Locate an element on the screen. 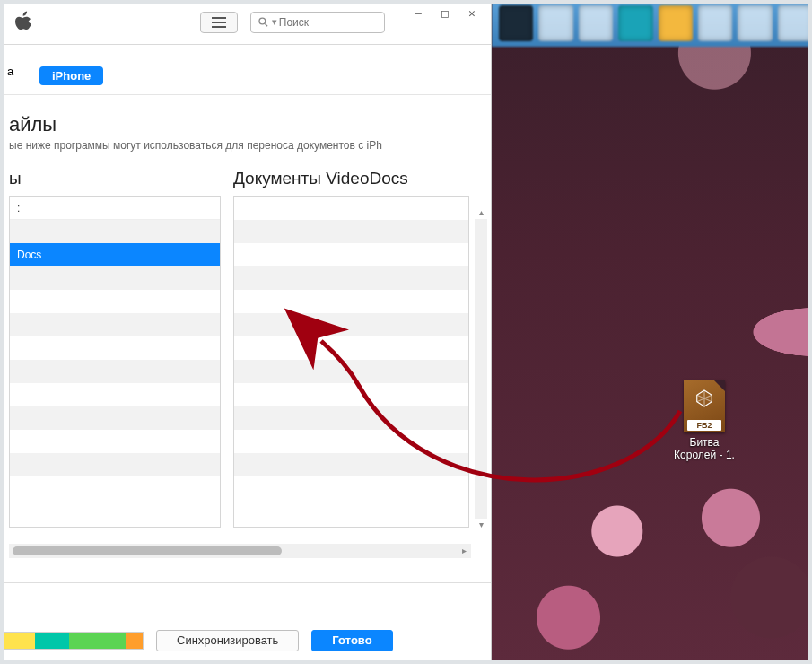 Image resolution: width=812 pixels, height=664 pixels. storage-usage-bar is located at coordinates (72, 641).